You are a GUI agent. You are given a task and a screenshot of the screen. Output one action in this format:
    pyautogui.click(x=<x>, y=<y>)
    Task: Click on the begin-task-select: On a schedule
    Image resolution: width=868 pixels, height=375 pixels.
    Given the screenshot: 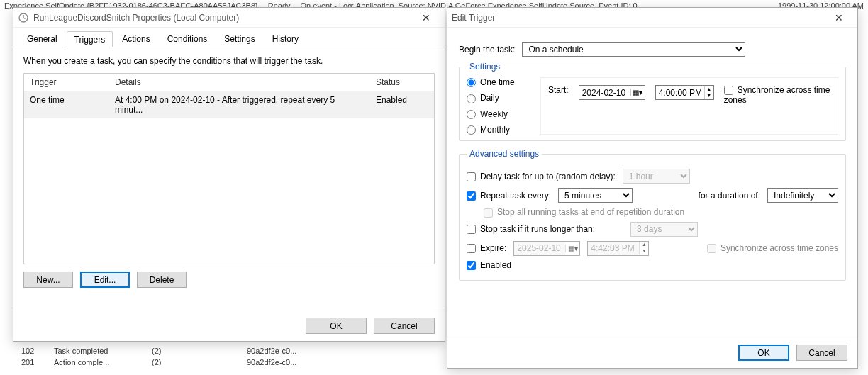 What is the action you would take?
    pyautogui.click(x=634, y=50)
    